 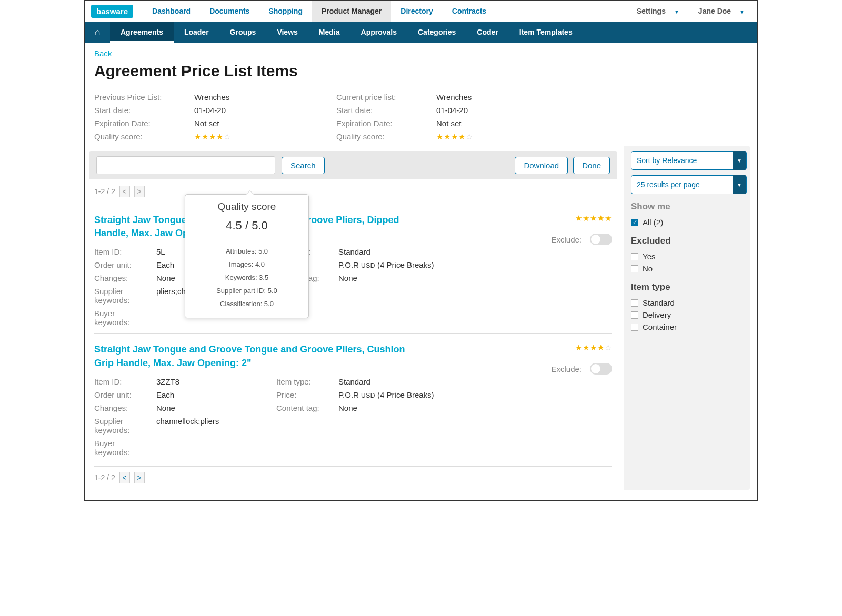 I want to click on popover-row: Images: 4.0, so click(x=247, y=264).